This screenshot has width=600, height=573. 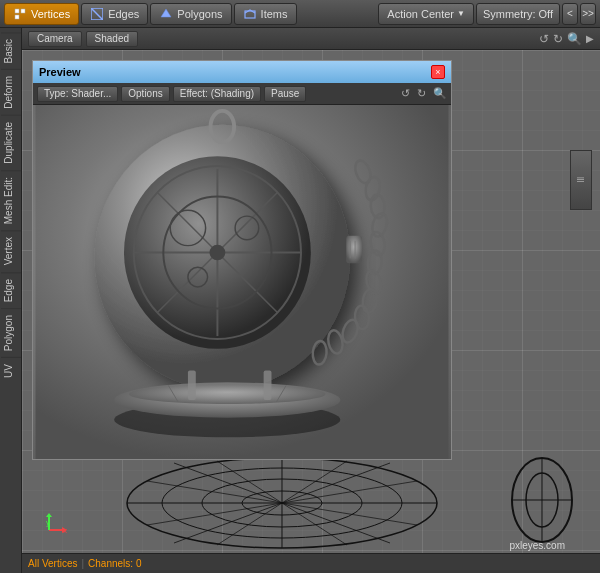 What do you see at coordinates (581, 180) in the screenshot?
I see `right-btn-1: |||` at bounding box center [581, 180].